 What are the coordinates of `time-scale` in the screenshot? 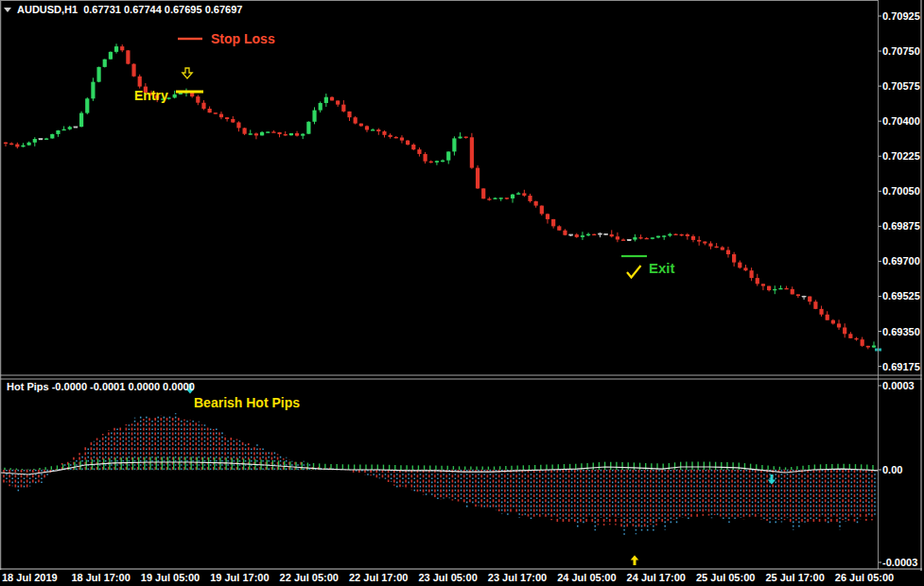 It's located at (461, 578).